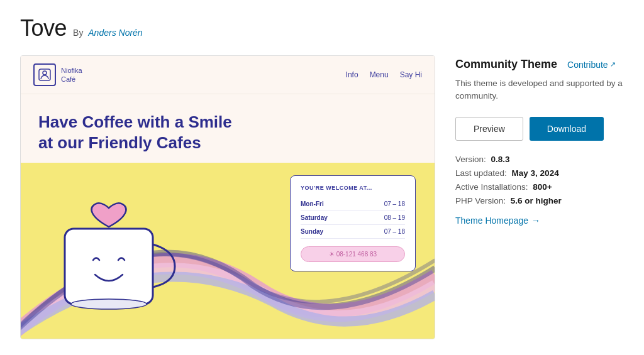 The height and width of the screenshot is (355, 644). What do you see at coordinates (45, 75) in the screenshot?
I see `mockup-logo-icon` at bounding box center [45, 75].